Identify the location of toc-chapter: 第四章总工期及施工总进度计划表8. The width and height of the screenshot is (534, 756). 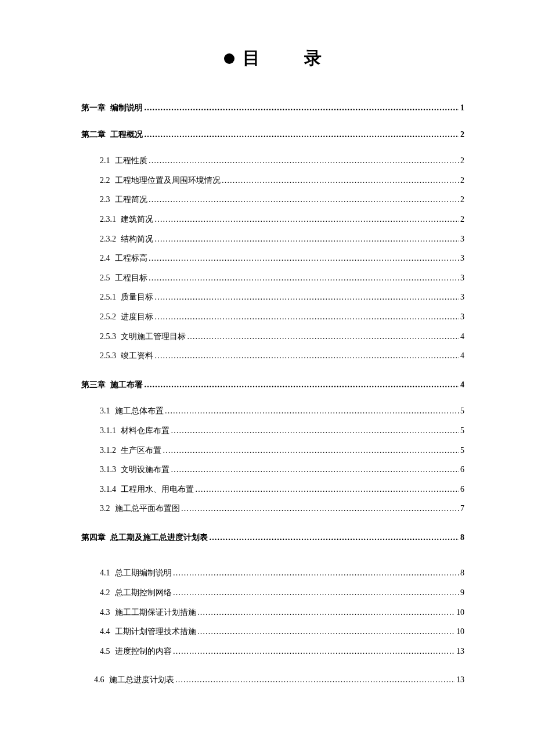
(273, 538).